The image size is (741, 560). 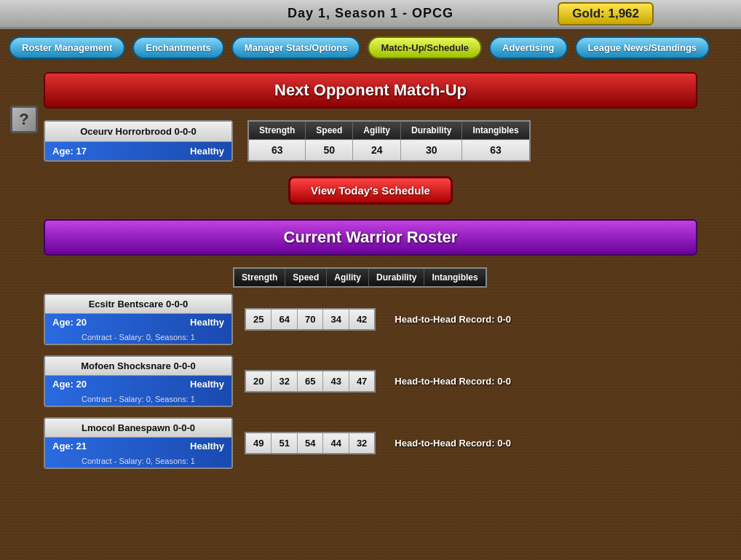 I want to click on matchup-area: Oceurv Horrorbrood 0-0-0 Age: 17 Healthy…, so click(x=370, y=141).